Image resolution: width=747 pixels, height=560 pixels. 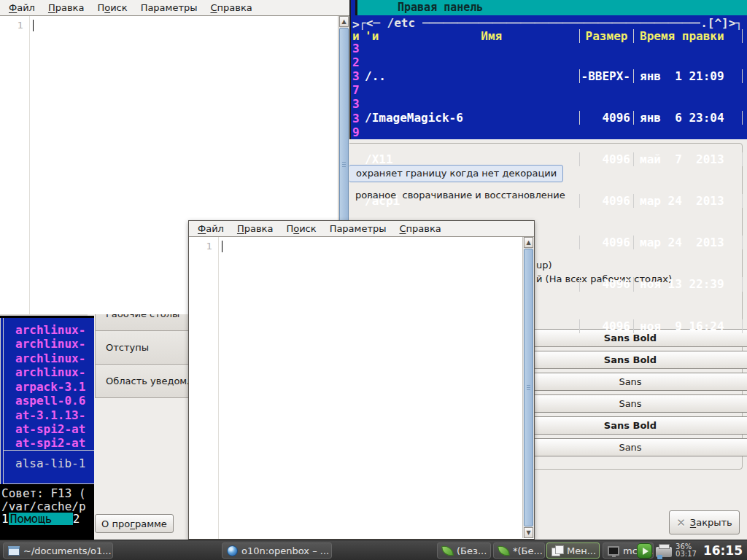 What do you see at coordinates (48, 451) in the screenshot?
I see `panel-separator` at bounding box center [48, 451].